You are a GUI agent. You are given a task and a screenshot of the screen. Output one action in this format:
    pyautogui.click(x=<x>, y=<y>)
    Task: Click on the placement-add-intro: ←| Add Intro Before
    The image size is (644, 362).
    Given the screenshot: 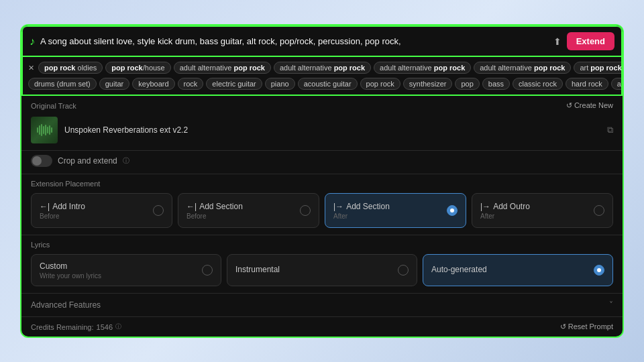 What is the action you would take?
    pyautogui.click(x=102, y=210)
    